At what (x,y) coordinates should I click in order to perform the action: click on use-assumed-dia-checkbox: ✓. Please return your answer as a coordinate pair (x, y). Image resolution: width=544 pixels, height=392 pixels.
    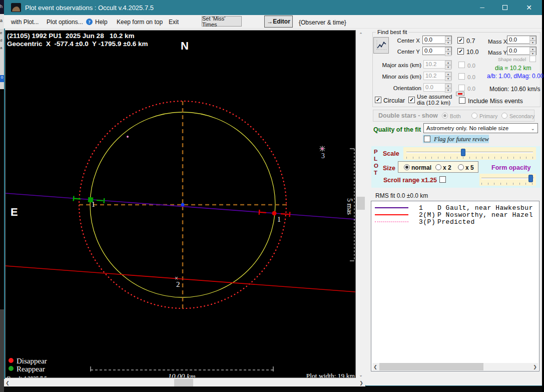
    Looking at the image, I should click on (411, 100).